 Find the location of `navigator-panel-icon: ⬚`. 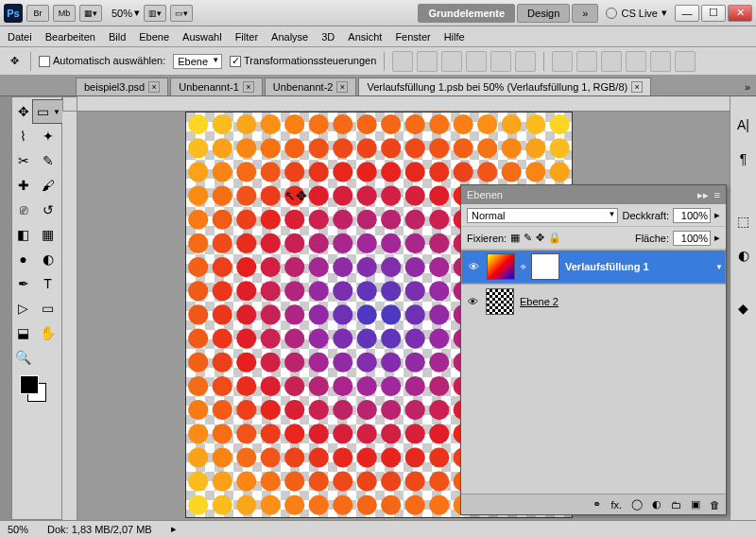

navigator-panel-icon: ⬚ is located at coordinates (744, 221).